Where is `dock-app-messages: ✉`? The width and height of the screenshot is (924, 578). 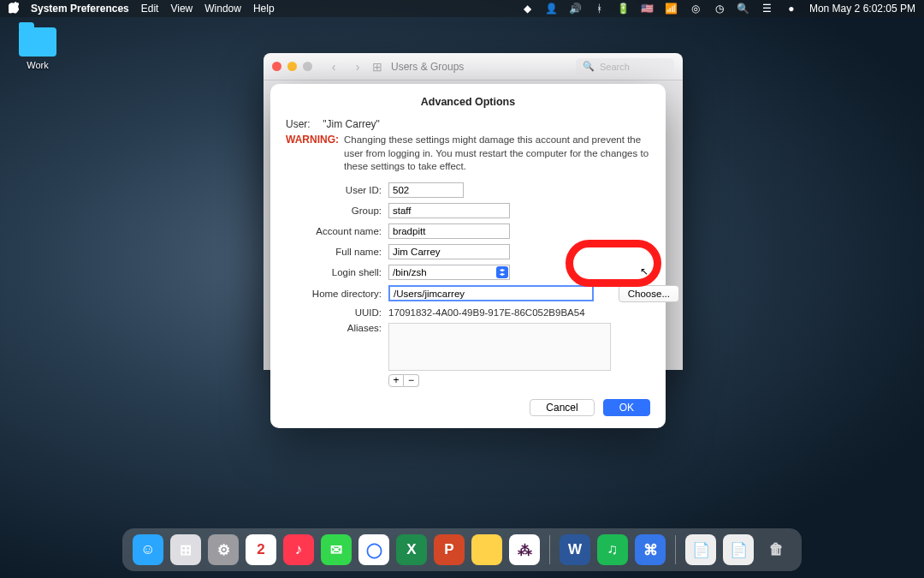
dock-app-messages: ✉ is located at coordinates (336, 550).